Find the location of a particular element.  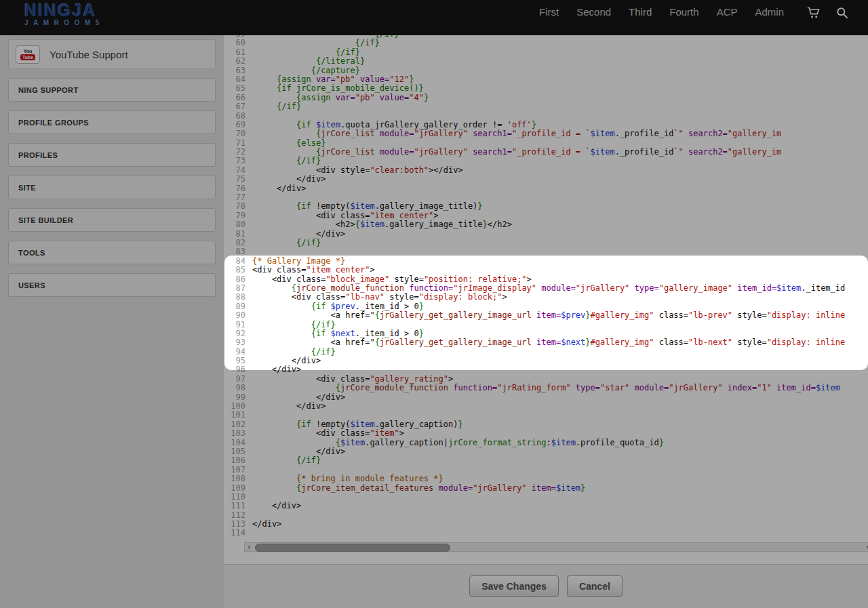

code-line-text: <div class="gallery_rating"> is located at coordinates (353, 380).